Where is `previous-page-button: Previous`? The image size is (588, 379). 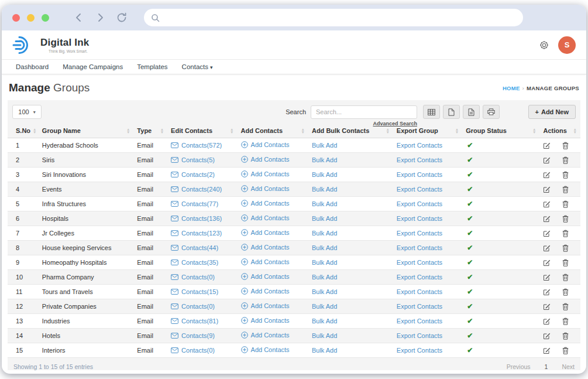 previous-page-button: Previous is located at coordinates (518, 367).